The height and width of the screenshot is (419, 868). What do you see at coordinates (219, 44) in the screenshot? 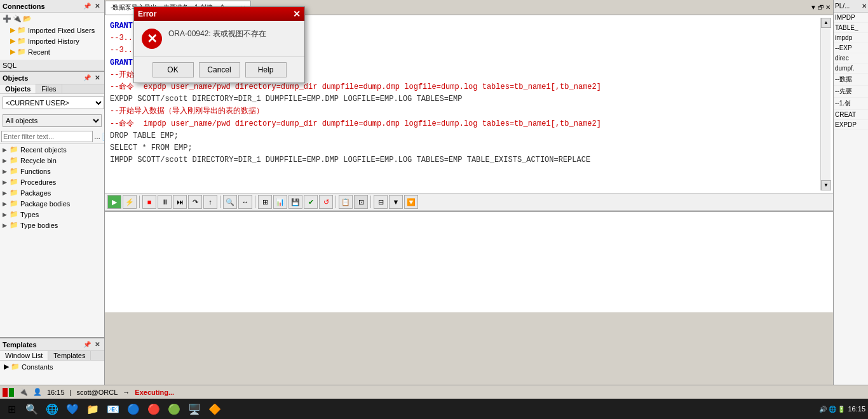
I see `error-dialog: Error ✕ ✕ ORA-00942: 表或视图不存在 OK Cancel H…` at bounding box center [219, 44].